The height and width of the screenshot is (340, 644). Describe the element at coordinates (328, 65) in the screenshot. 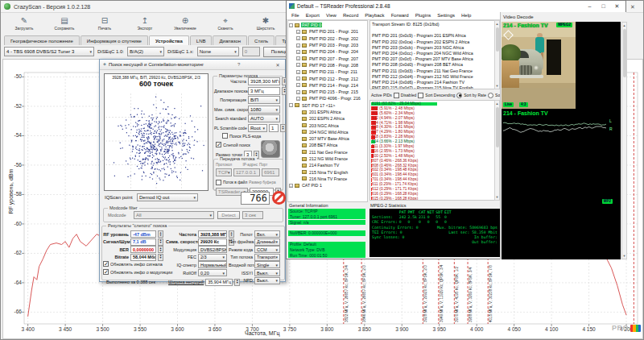

I see `tree-item: +PMT PID 208 - Progr. 208` at that location.